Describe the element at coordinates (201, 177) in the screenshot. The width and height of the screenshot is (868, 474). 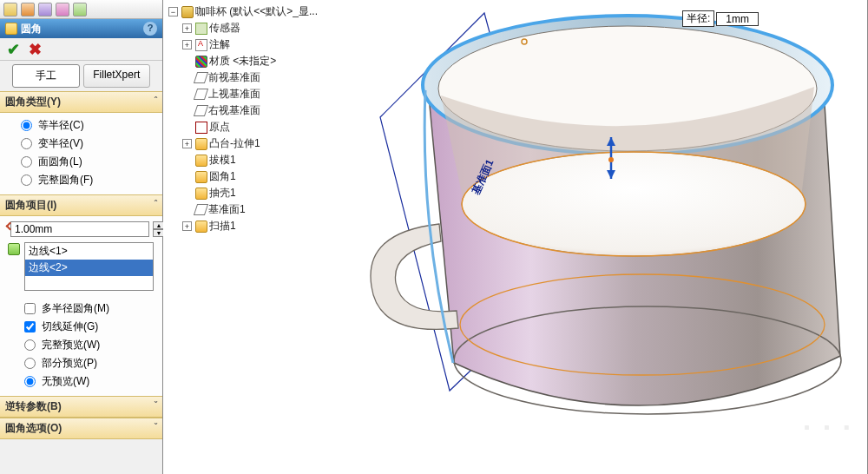
I see `fillet-icon` at that location.